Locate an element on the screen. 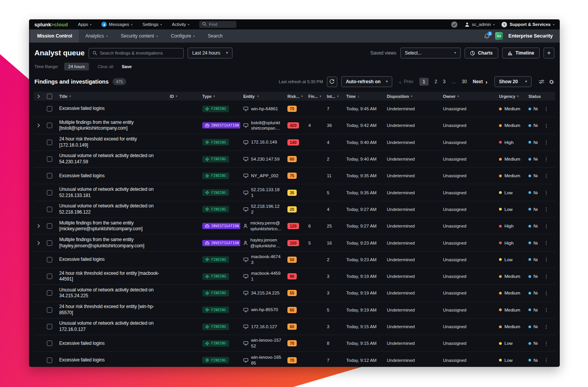  refresh-button is located at coordinates (332, 82).